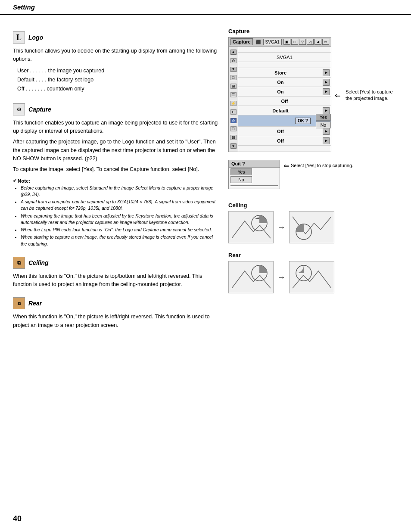  What do you see at coordinates (234, 129) in the screenshot?
I see `row-icon-off2: □` at bounding box center [234, 129].